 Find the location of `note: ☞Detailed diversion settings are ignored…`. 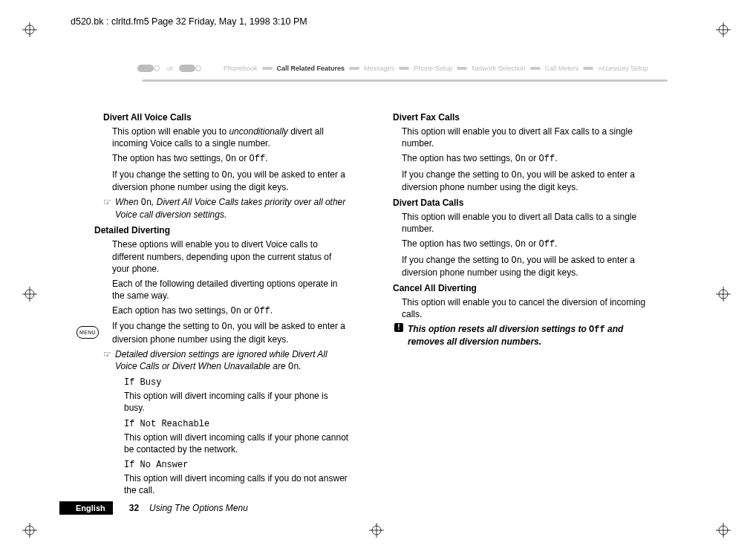

note: ☞Detailed diversion settings are ignored… is located at coordinates (226, 361).